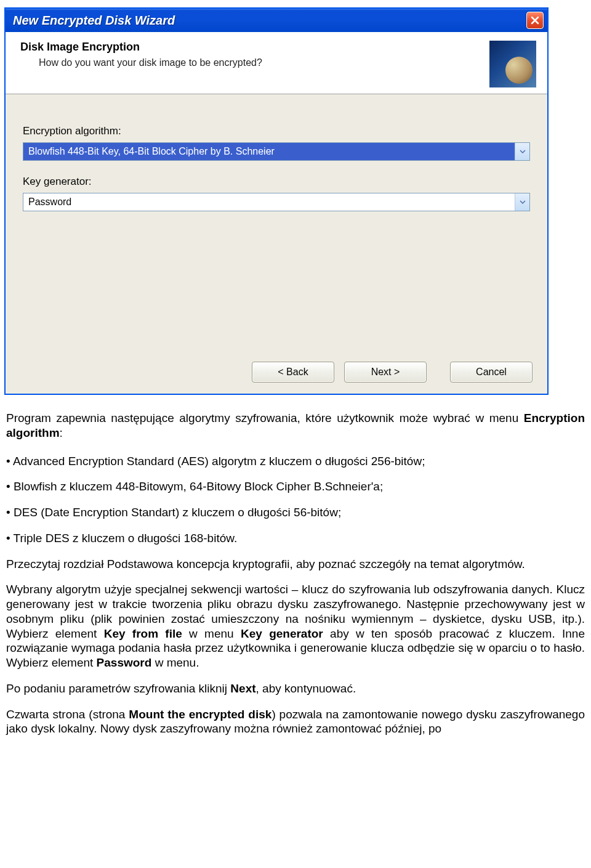 This screenshot has height=868, width=591. I want to click on page-subtitle: How do you want your disk image to be en…, so click(264, 63).